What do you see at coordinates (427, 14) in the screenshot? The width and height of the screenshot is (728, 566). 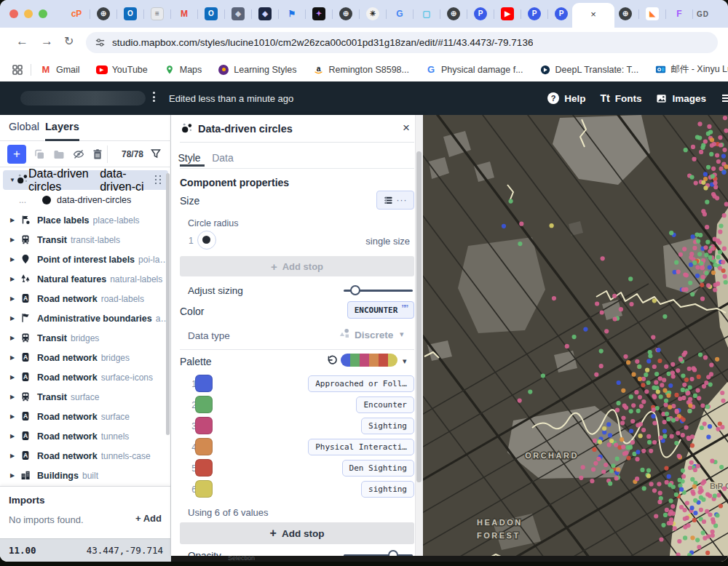 I see `pinned-tab-screencast: ▢` at bounding box center [427, 14].